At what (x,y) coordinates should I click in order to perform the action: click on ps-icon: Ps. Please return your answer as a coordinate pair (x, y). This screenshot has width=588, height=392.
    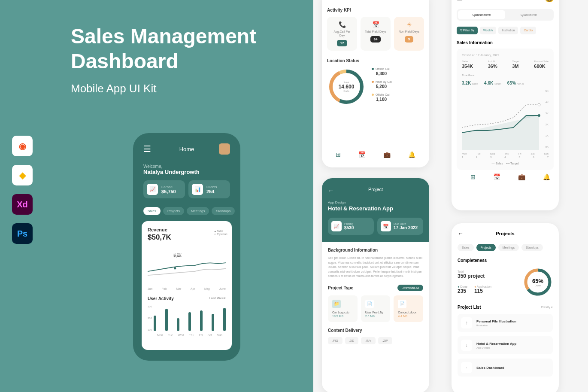
    Looking at the image, I should click on (22, 234).